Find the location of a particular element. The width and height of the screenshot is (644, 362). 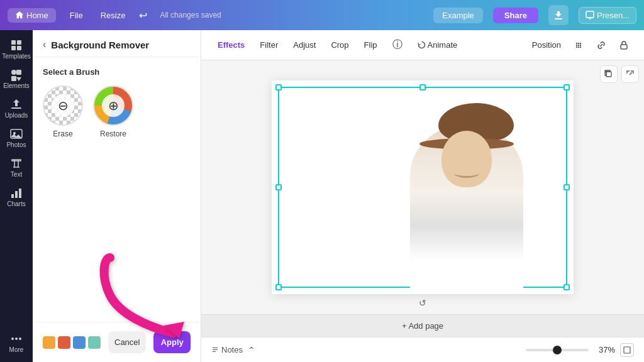

handle-top-right is located at coordinates (567, 87).